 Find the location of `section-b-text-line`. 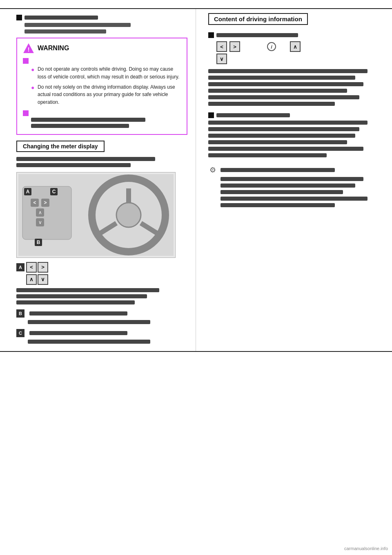

section-b-text-line is located at coordinates (78, 313).